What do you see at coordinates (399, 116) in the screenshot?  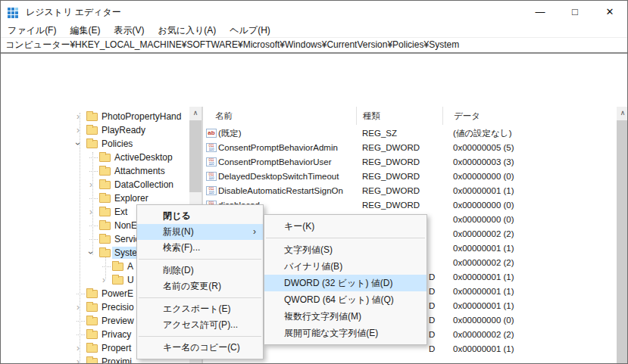 I see `column-header-type: 種類` at bounding box center [399, 116].